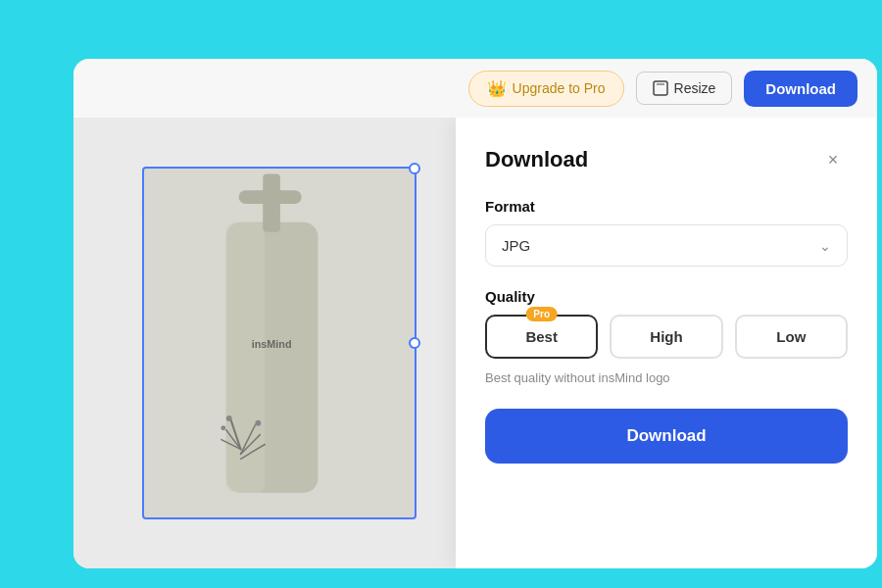 The height and width of the screenshot is (588, 882). What do you see at coordinates (666, 436) in the screenshot?
I see `download-main-button: Download` at bounding box center [666, 436].